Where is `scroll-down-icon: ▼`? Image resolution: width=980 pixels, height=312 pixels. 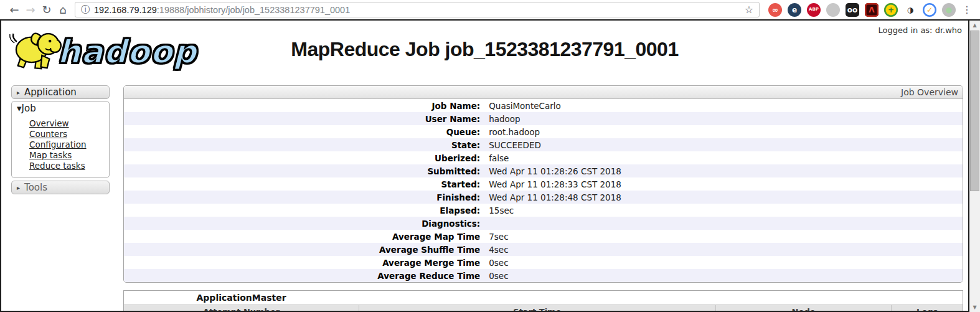 scroll-down-icon: ▼ is located at coordinates (975, 308).